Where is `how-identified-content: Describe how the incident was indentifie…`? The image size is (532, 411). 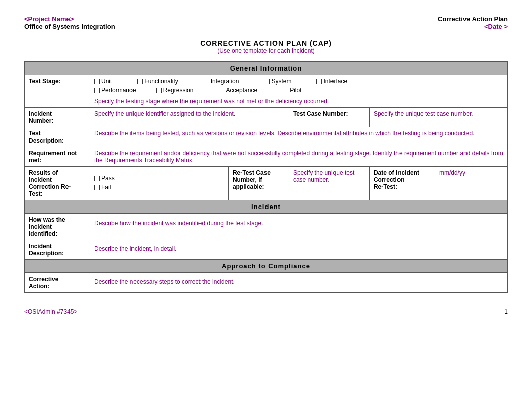 how-identified-content: Describe how the incident was indentifie… is located at coordinates (299, 227).